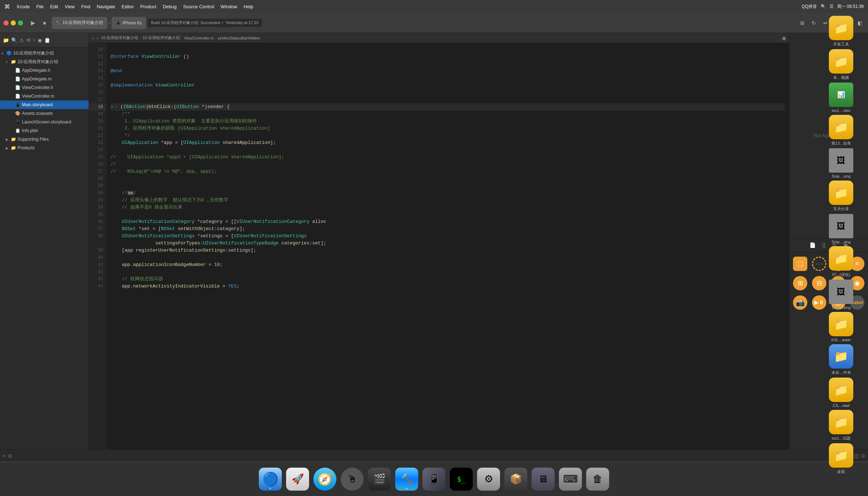 This screenshot has height=496, width=868. What do you see at coordinates (841, 131) in the screenshot?
I see `desktop-icon-13: 📁 第13...业准` at bounding box center [841, 131].